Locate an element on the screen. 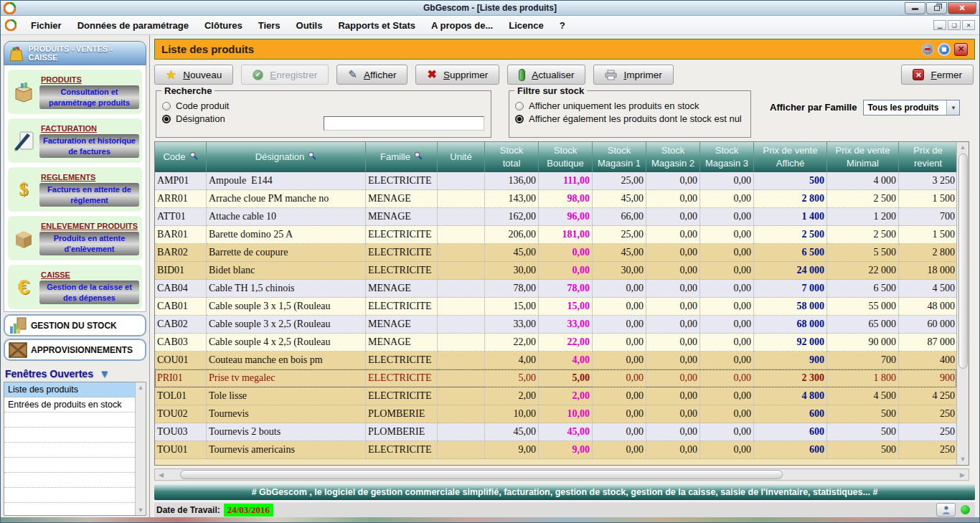 This screenshot has width=980, height=523. menu-item-rapports-et-stats: Rapports et Stats is located at coordinates (377, 26).